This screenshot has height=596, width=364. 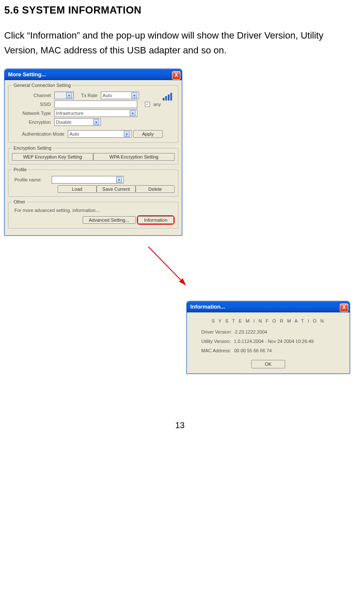 What do you see at coordinates (75, 134) in the screenshot?
I see `authmode-value: Auto` at bounding box center [75, 134].